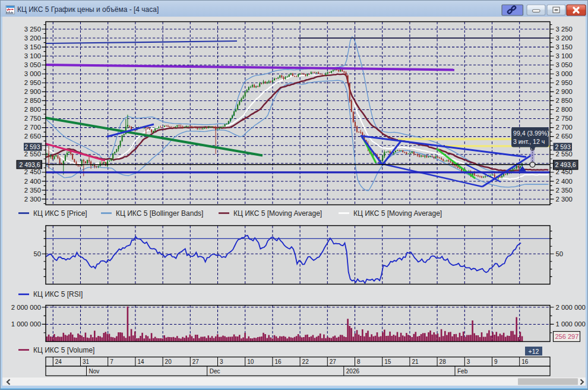  I want to click on svg-text: КЦ ИКС 5 [Price], so click(61, 213).